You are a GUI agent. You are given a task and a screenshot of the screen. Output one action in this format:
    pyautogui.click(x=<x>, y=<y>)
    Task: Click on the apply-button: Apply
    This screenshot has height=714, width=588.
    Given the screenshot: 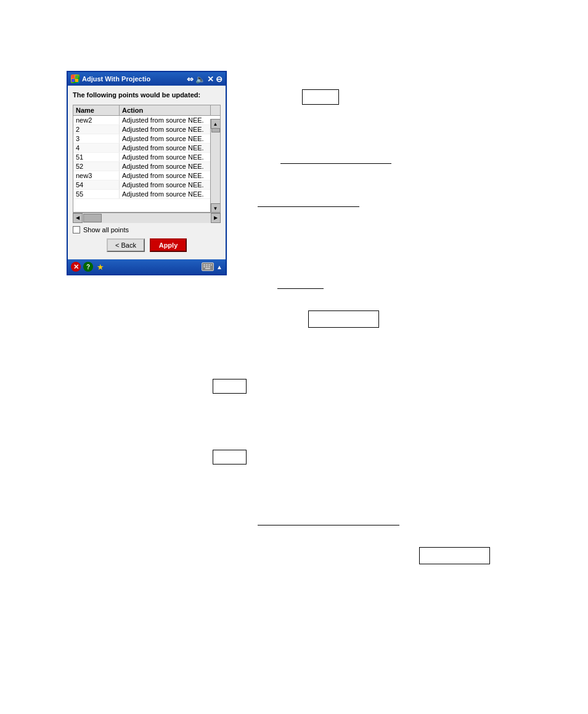 What is the action you would take?
    pyautogui.click(x=168, y=245)
    